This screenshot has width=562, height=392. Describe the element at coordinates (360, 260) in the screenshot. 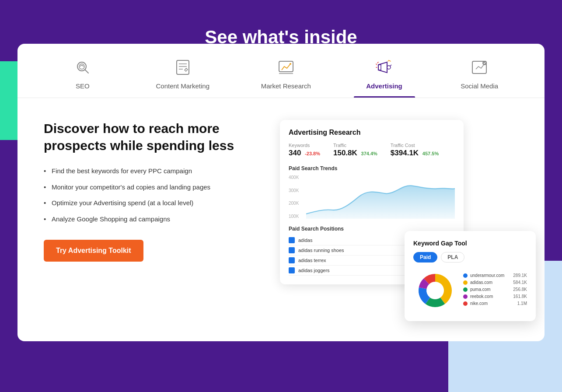

I see `pos-domain: adidas terrex` at that location.